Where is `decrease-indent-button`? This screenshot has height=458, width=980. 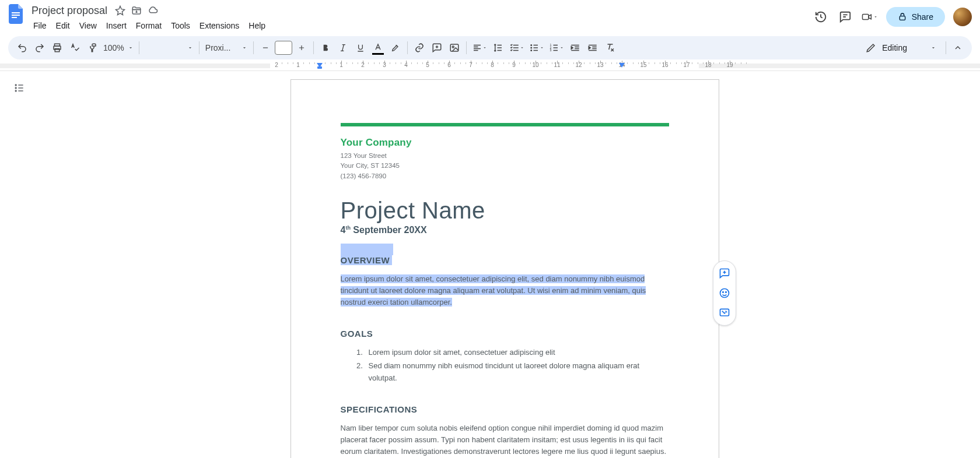 decrease-indent-button is located at coordinates (575, 48).